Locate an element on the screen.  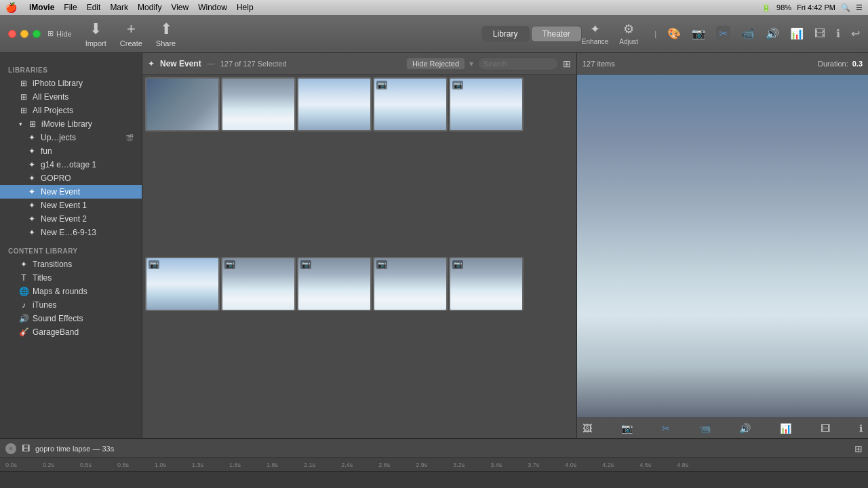
edit-menu: Edit is located at coordinates (94, 7).